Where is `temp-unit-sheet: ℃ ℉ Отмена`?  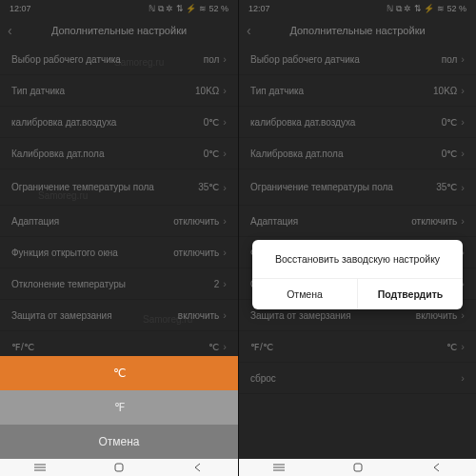
temp-unit-sheet: ℃ ℉ Отмена is located at coordinates (119, 407).